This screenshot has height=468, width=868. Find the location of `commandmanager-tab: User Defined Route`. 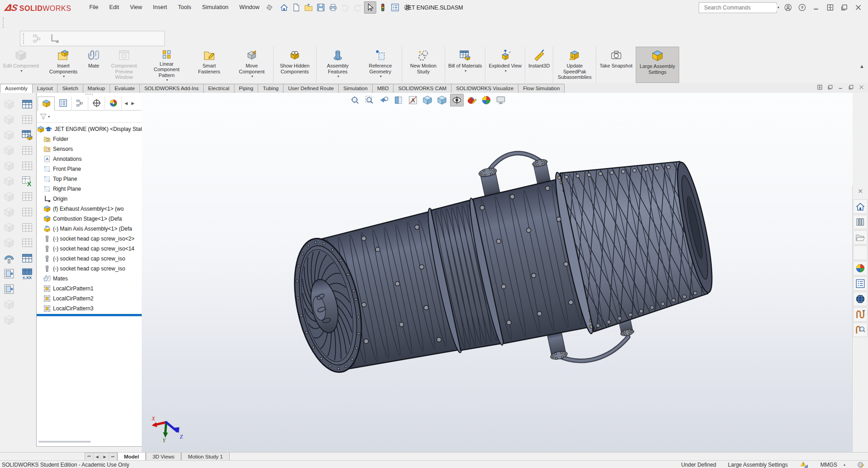

commandmanager-tab: User Defined Route is located at coordinates (311, 88).